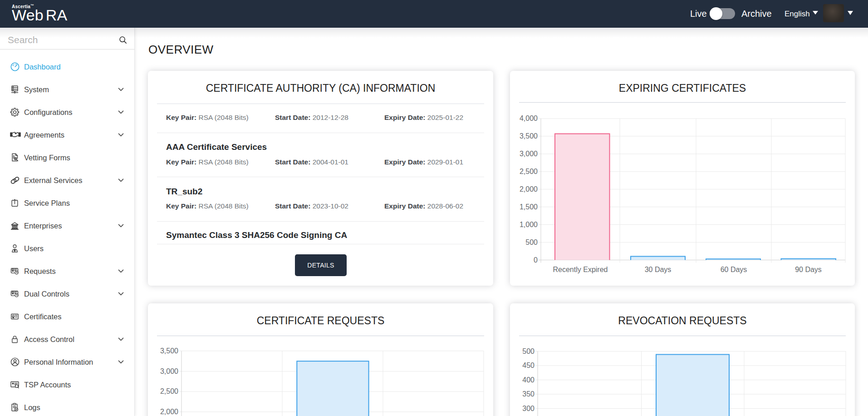 The height and width of the screenshot is (416, 868). Describe the element at coordinates (529, 207) in the screenshot. I see `svg-text: 1,500` at that location.